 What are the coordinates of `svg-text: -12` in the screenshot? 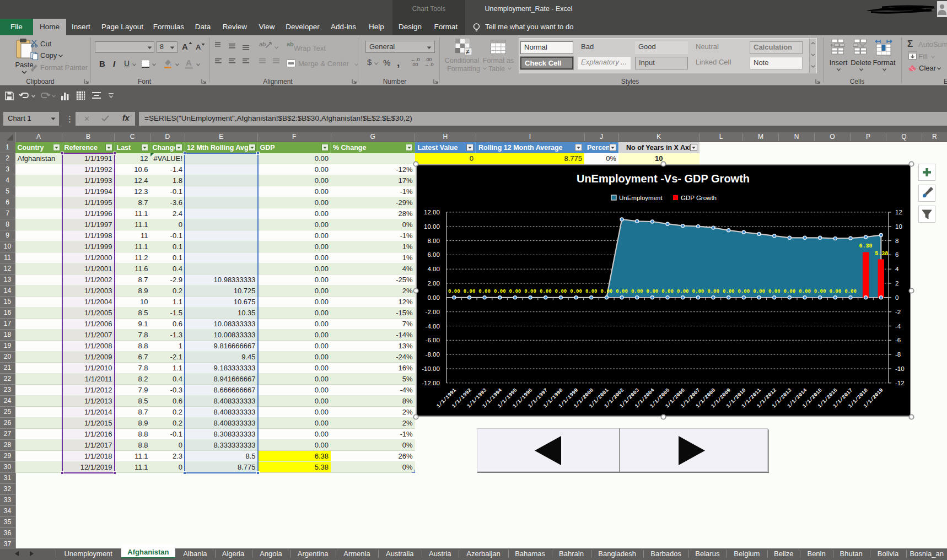 It's located at (900, 383).